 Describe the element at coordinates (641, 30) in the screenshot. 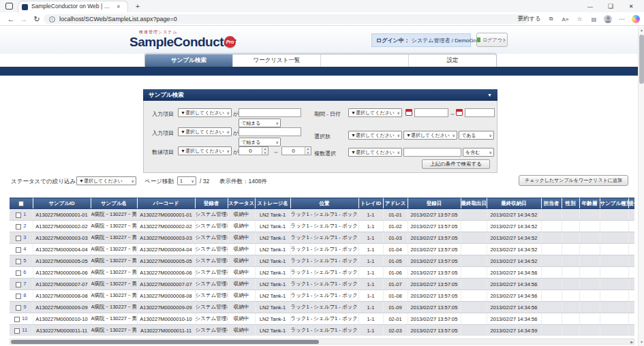

I see `vscroll-up-arrow-icon` at that location.